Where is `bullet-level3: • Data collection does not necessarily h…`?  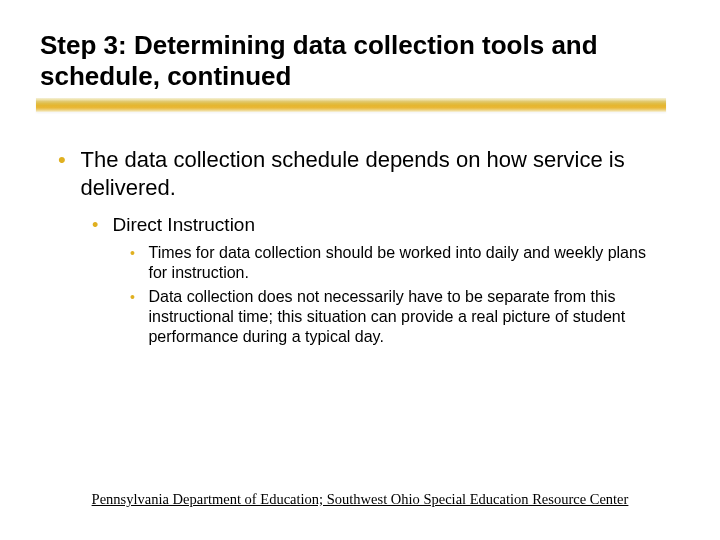
bullet-level3: • Data collection does not necessarily h… is located at coordinates (405, 317).